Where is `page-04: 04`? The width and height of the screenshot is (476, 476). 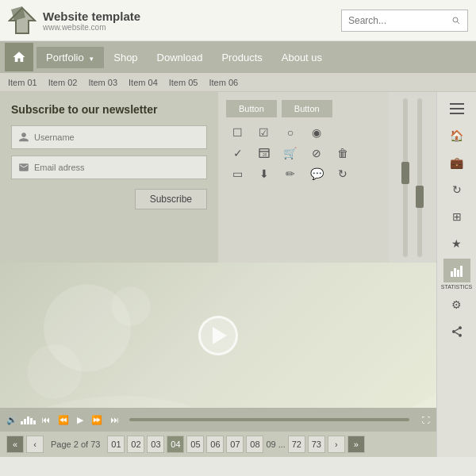
page-04: 04 is located at coordinates (175, 444).